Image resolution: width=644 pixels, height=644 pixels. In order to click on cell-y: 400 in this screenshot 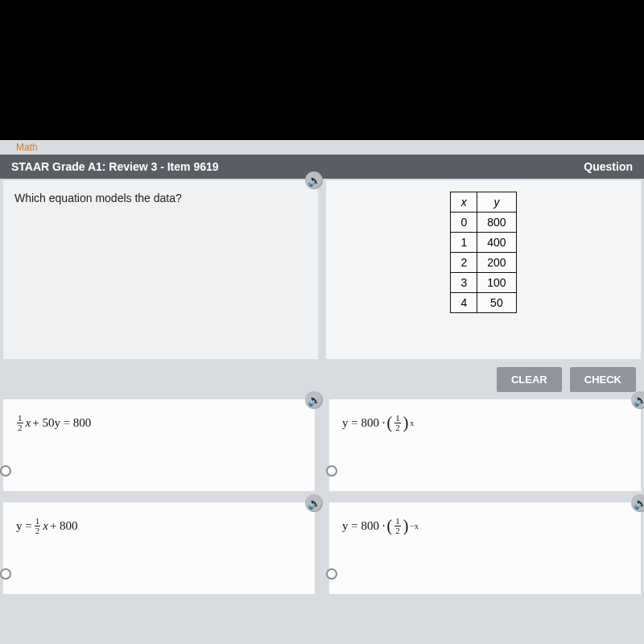, I will do `click(497, 243)`.